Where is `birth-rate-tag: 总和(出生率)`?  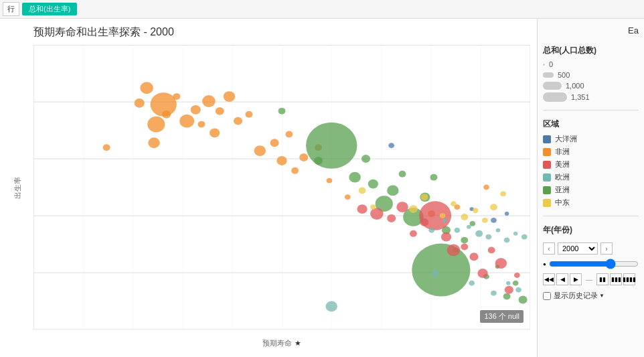
birth-rate-tag: 总和(出生率) is located at coordinates (50, 9).